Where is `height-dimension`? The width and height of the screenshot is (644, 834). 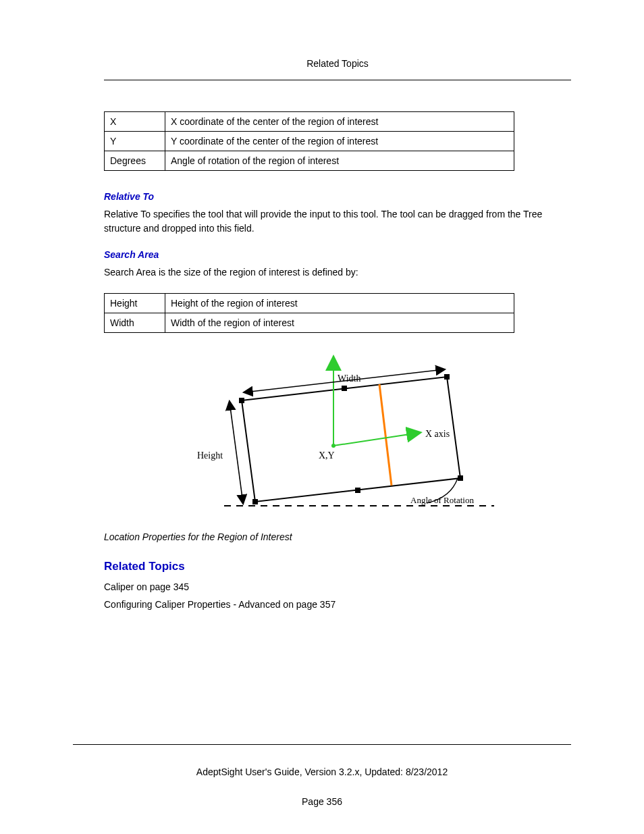
height-dimension is located at coordinates (236, 452).